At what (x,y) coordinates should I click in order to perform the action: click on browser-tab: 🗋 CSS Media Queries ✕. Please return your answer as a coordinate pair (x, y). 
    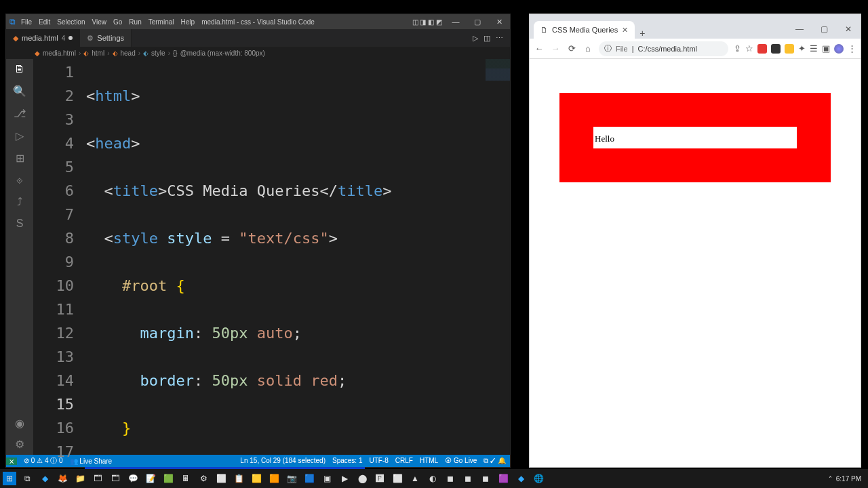
    Looking at the image, I should click on (585, 30).